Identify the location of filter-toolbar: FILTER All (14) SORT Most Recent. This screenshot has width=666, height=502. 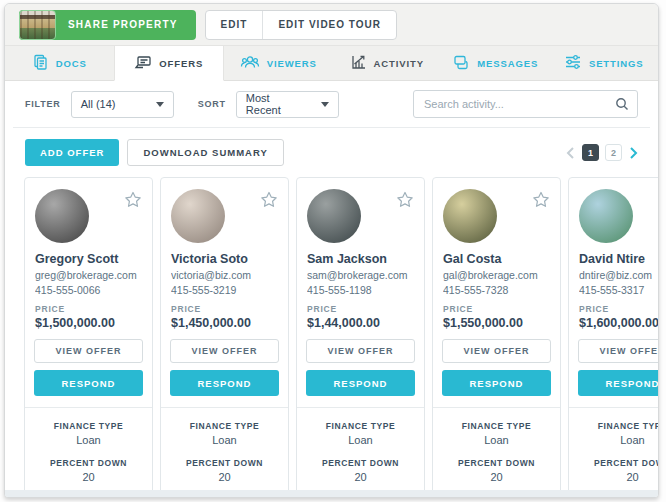
(332, 104).